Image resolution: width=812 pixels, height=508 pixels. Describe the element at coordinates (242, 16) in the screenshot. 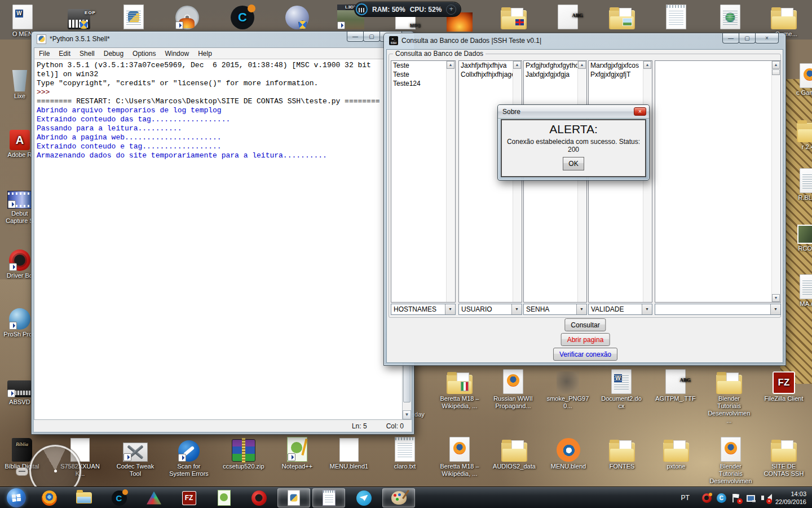

I see `desktop-icon-iobit: C` at that location.